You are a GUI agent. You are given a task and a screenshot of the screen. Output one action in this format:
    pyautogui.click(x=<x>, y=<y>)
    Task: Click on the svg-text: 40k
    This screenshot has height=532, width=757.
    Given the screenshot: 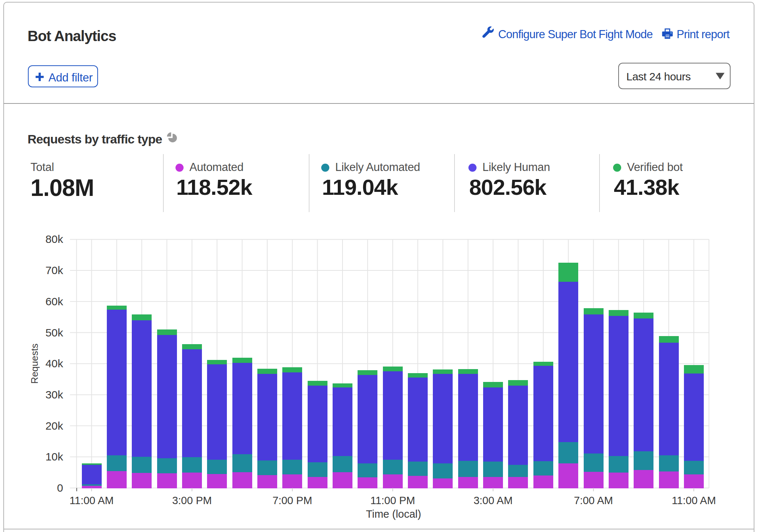 What is the action you would take?
    pyautogui.click(x=54, y=363)
    